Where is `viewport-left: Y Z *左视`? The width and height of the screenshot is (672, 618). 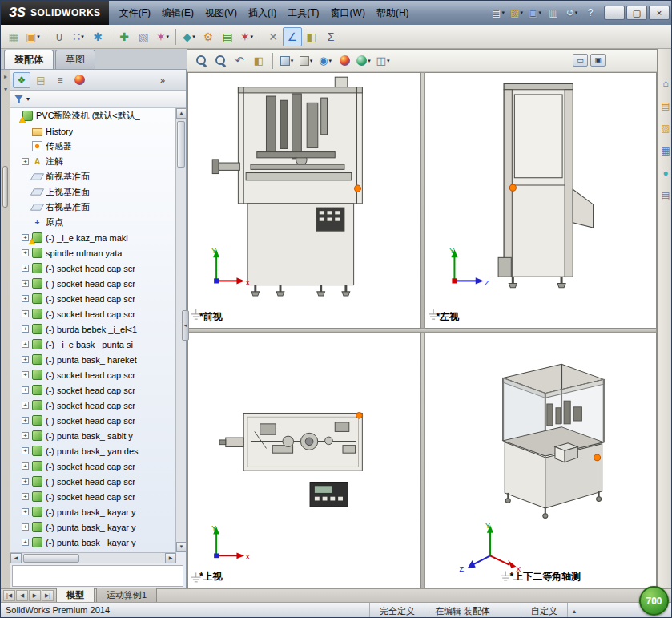
viewport-left: Y Z *左视 is located at coordinates (541, 200).